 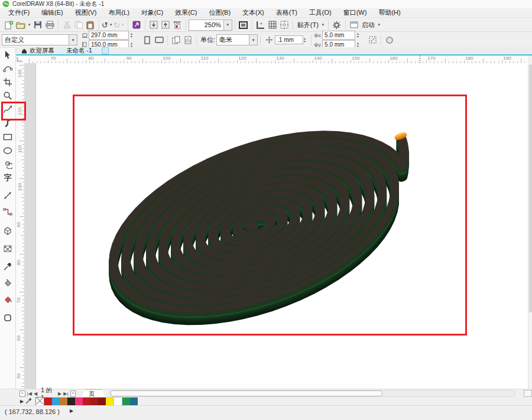 I want to click on open-dropdown: ▾, so click(x=30, y=25).